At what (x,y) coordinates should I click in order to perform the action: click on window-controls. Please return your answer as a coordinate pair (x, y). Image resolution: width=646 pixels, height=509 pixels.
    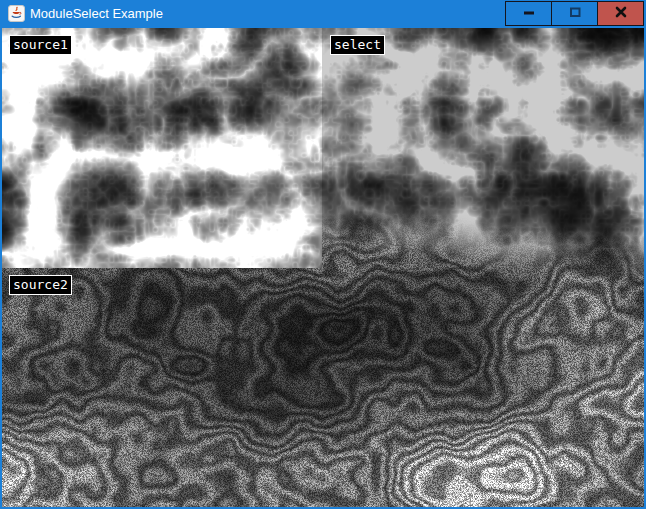
    Looking at the image, I should click on (574, 14).